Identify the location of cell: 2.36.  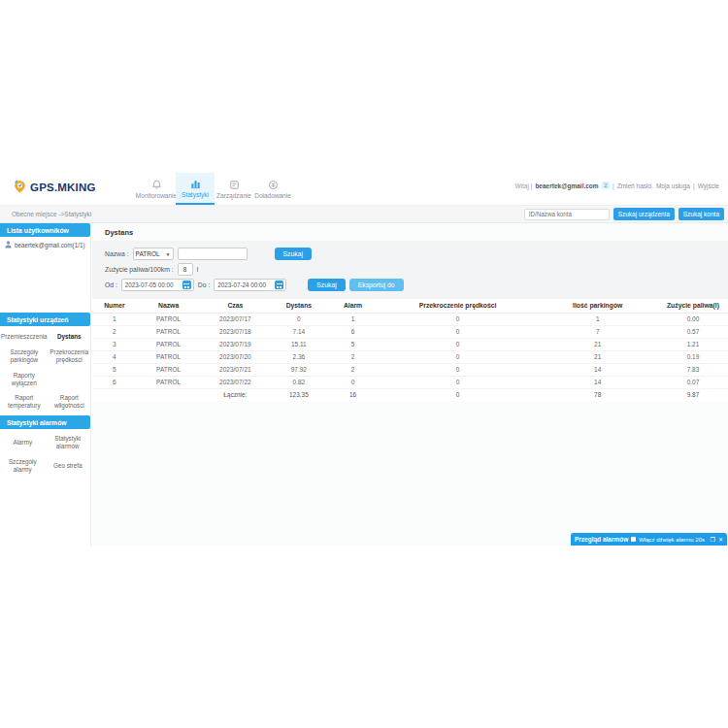
(299, 357).